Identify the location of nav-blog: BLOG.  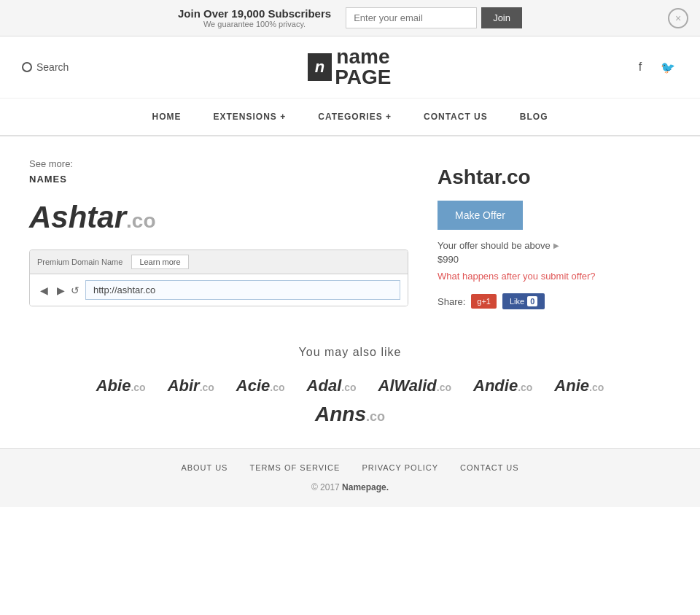
(534, 117).